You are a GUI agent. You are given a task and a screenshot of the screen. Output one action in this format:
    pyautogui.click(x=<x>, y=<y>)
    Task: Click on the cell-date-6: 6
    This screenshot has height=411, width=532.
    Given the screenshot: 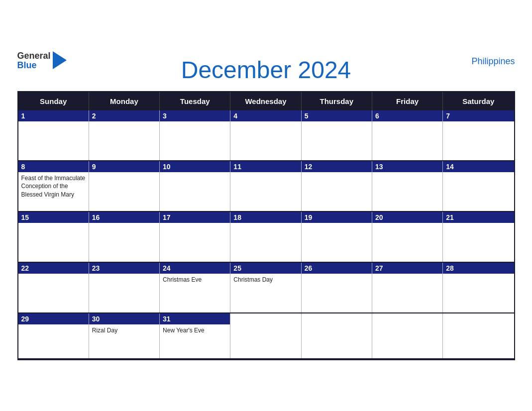 What is the action you would take?
    pyautogui.click(x=407, y=116)
    